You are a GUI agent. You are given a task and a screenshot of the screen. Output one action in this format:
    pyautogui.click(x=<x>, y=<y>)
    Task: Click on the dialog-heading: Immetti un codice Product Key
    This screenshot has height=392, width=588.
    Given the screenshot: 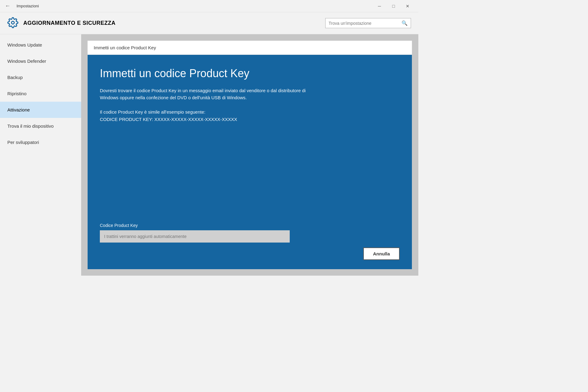 What is the action you would take?
    pyautogui.click(x=250, y=74)
    